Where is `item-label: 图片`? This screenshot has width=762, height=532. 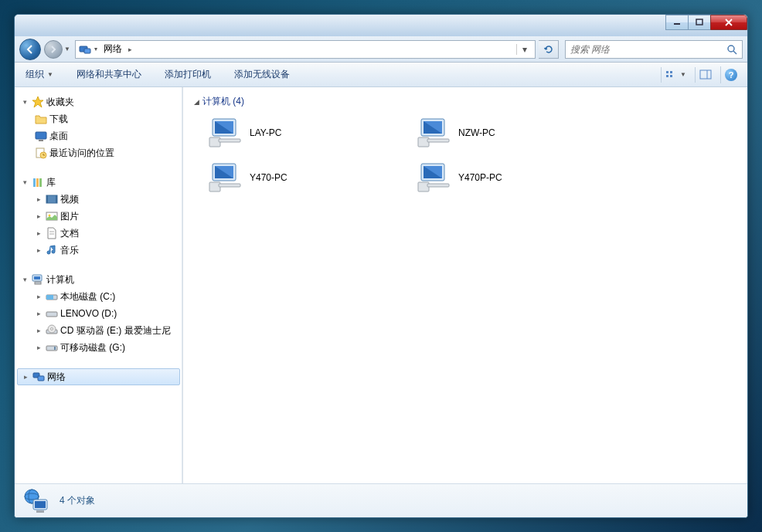
item-label: 图片 is located at coordinates (70, 216).